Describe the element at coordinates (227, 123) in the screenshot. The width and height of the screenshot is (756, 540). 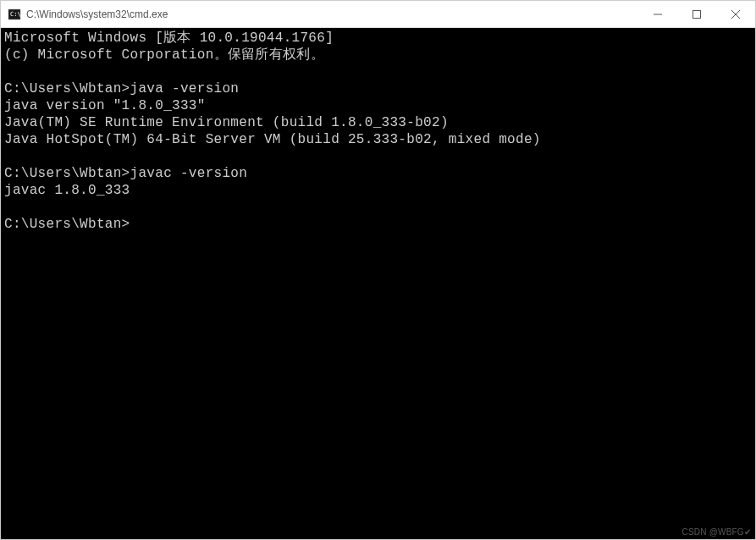
I see `terminal-line: Java(TM) SE Runtime Environment (build 1…` at that location.